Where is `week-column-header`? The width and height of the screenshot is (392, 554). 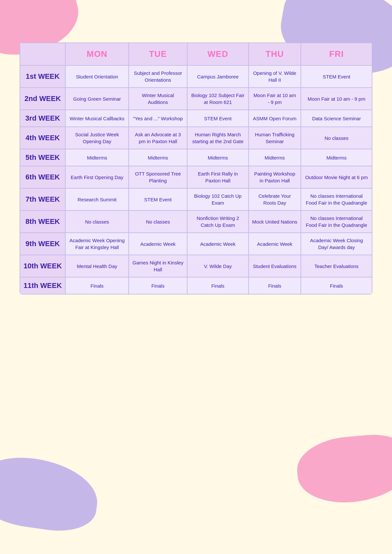
week-column-header is located at coordinates (42, 54).